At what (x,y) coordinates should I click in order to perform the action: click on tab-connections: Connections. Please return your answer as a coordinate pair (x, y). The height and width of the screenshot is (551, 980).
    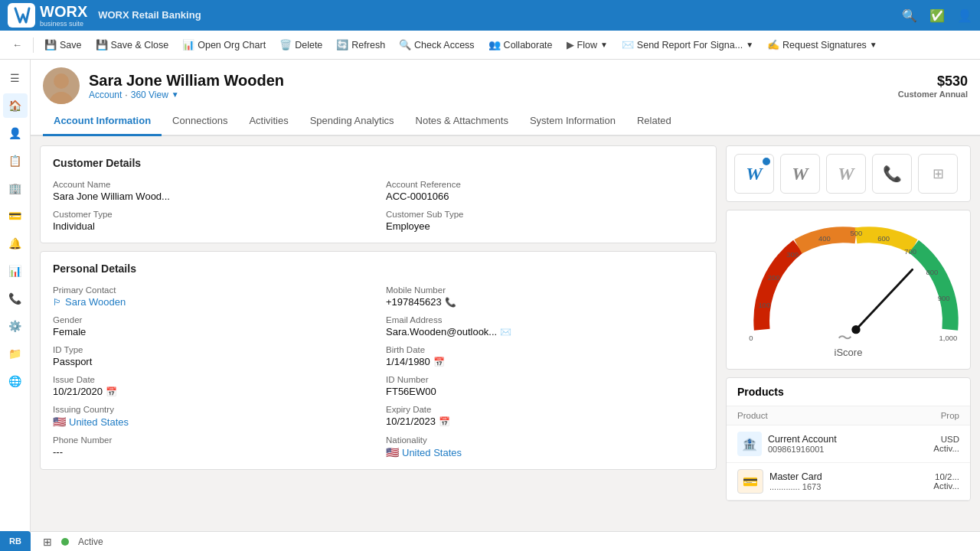
    Looking at the image, I should click on (200, 122).